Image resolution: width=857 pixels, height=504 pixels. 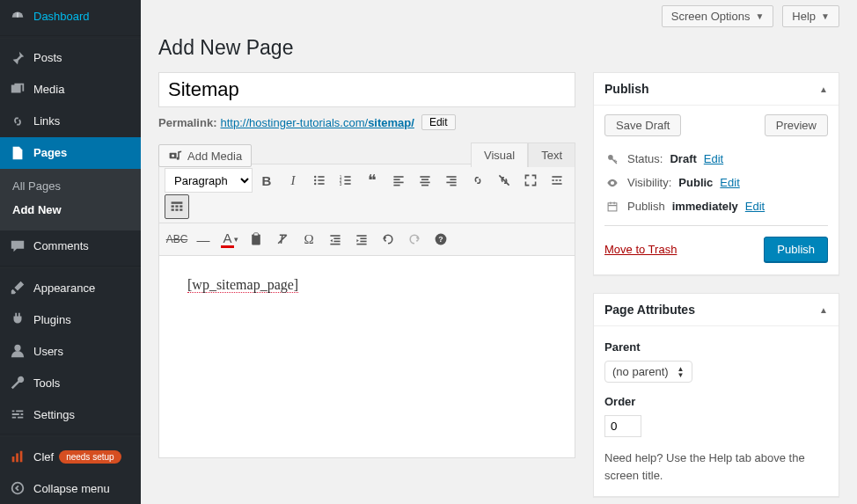 I want to click on tab-visual: Visual, so click(x=500, y=155).